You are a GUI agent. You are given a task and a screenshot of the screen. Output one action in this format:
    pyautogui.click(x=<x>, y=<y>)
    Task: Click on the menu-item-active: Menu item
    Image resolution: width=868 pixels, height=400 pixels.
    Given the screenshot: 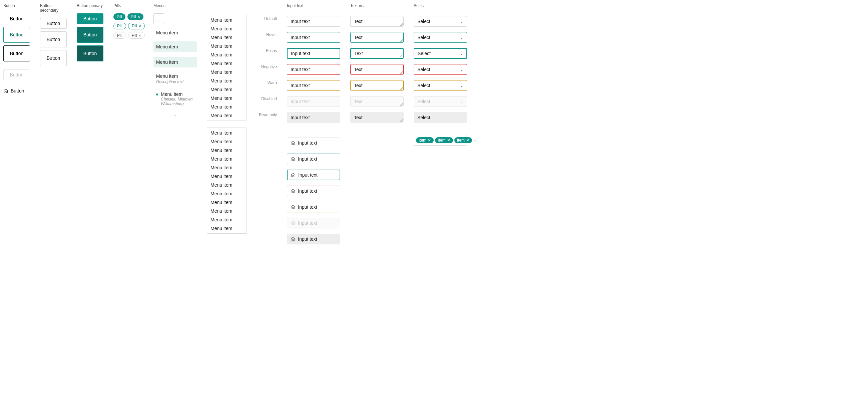 What is the action you would take?
    pyautogui.click(x=175, y=62)
    